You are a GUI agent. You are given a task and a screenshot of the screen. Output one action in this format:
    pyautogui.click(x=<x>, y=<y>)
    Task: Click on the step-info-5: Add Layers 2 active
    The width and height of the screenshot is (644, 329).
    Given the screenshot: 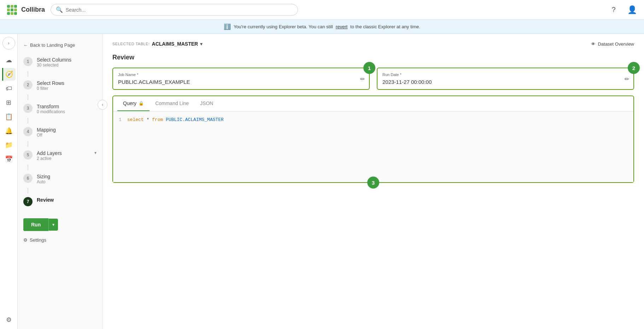 What is the action you would take?
    pyautogui.click(x=49, y=156)
    